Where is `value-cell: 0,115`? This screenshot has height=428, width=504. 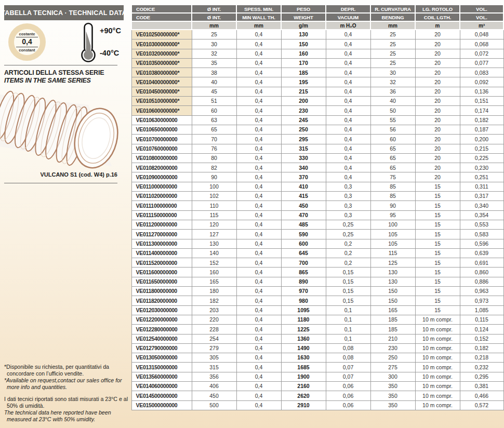
value-cell: 0,115 is located at coordinates (482, 319).